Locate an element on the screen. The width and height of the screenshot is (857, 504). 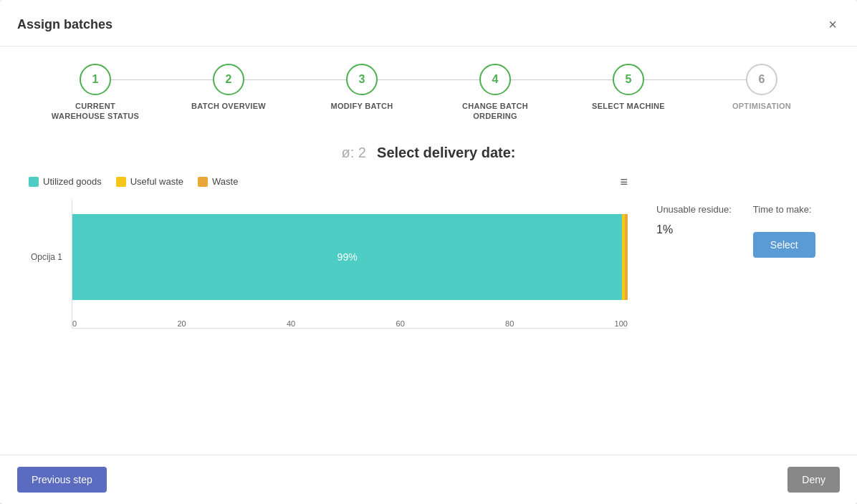
modal-title: Assign batches is located at coordinates (64, 24).